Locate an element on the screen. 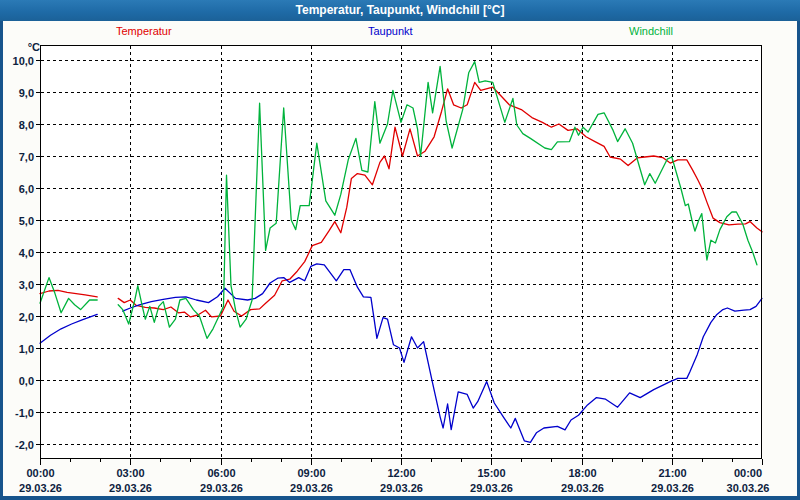 The height and width of the screenshot is (500, 800). svg-text: 6,0 is located at coordinates (26, 189).